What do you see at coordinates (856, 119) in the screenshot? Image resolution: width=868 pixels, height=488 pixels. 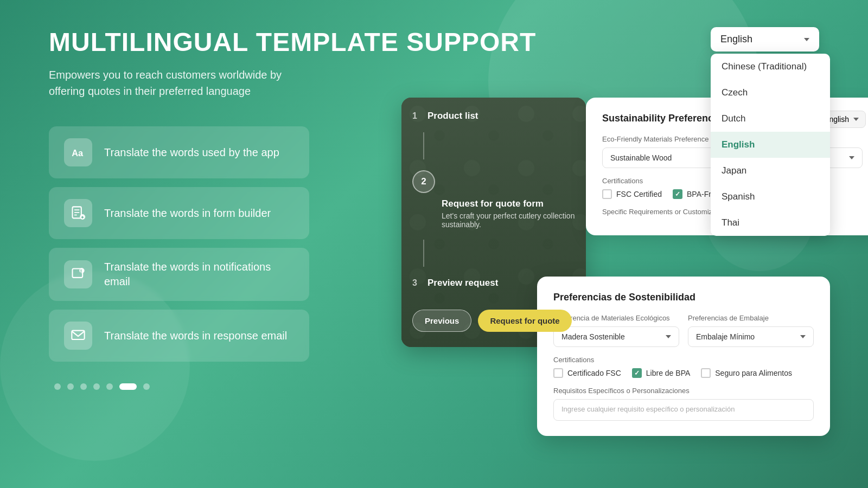 I see `panel-lang-chevron-icon` at bounding box center [856, 119].